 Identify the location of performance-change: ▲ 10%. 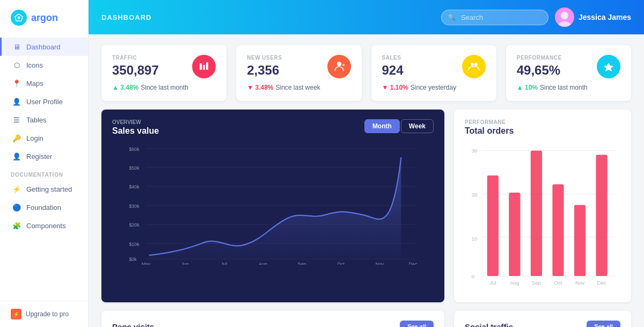
(527, 88).